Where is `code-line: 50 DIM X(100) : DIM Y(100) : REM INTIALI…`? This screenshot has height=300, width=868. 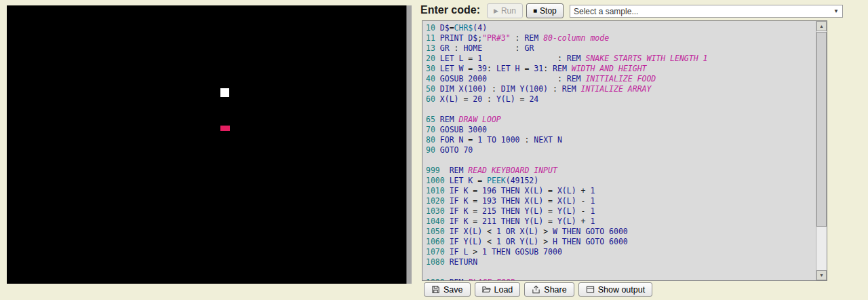 code-line: 50 DIM X(100) : DIM Y(100) : REM INTIALI… is located at coordinates (621, 90).